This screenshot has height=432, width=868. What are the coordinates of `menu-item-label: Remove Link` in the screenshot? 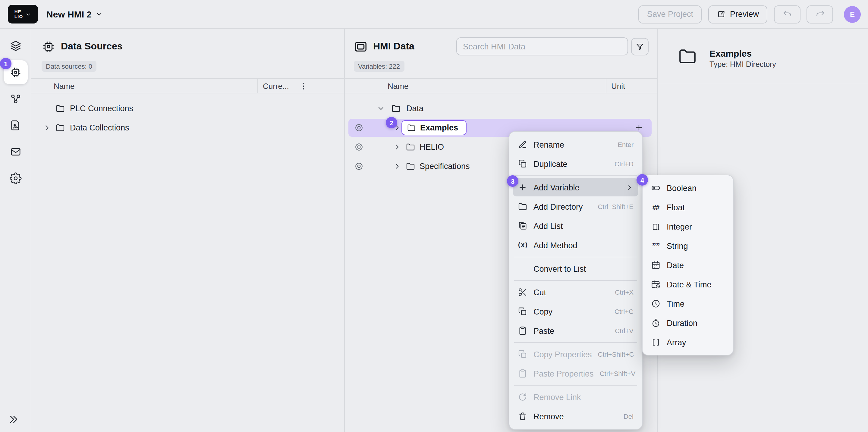 It's located at (557, 397).